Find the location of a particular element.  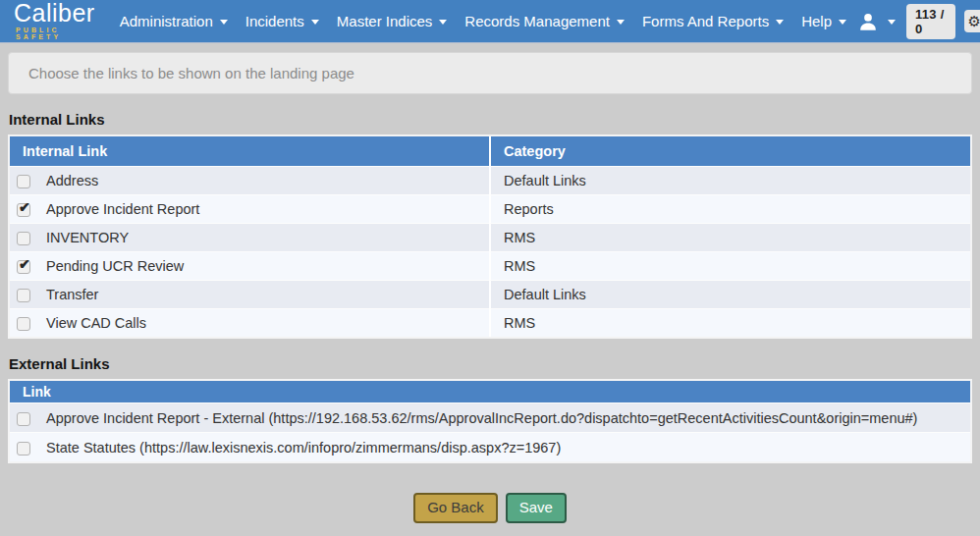

table-row: Address Default Links is located at coordinates (490, 181).